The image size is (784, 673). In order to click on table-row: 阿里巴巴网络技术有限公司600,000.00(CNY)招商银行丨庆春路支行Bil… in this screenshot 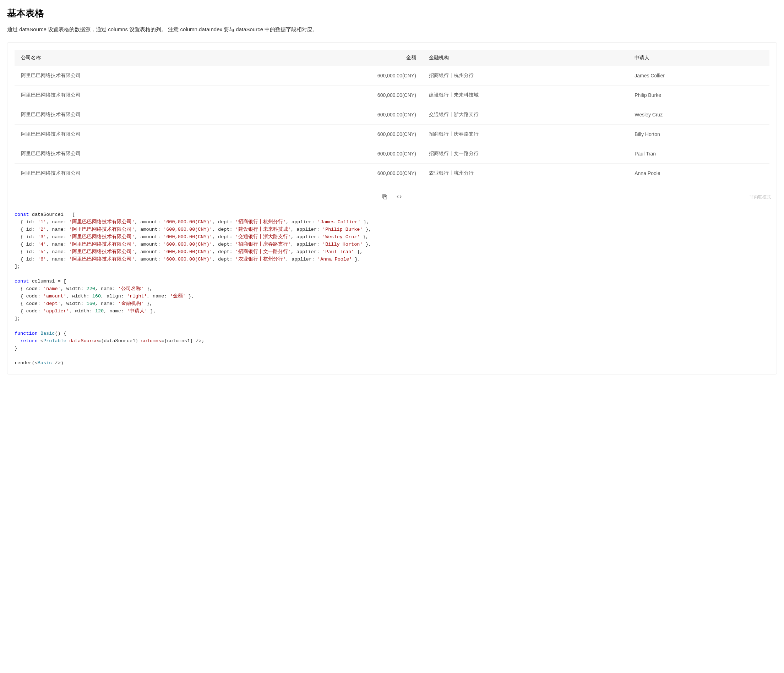, I will do `click(392, 134)`.